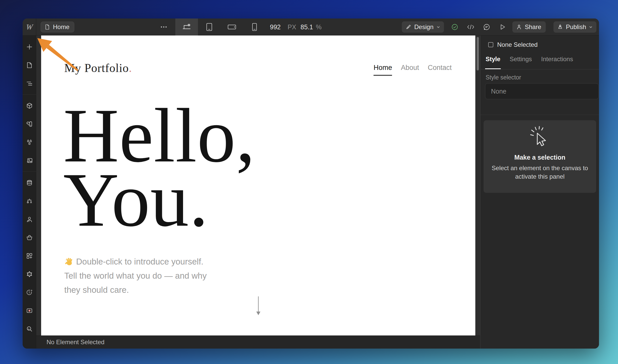  Describe the element at coordinates (140, 262) in the screenshot. I see `intro-line-1: Double-click to introduce yourself.` at that location.